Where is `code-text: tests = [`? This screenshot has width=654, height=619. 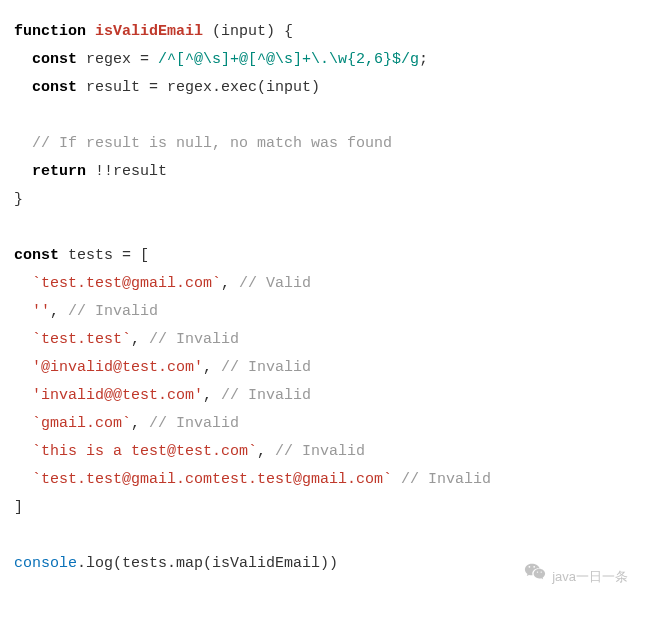 code-text: tests = [ is located at coordinates (104, 256).